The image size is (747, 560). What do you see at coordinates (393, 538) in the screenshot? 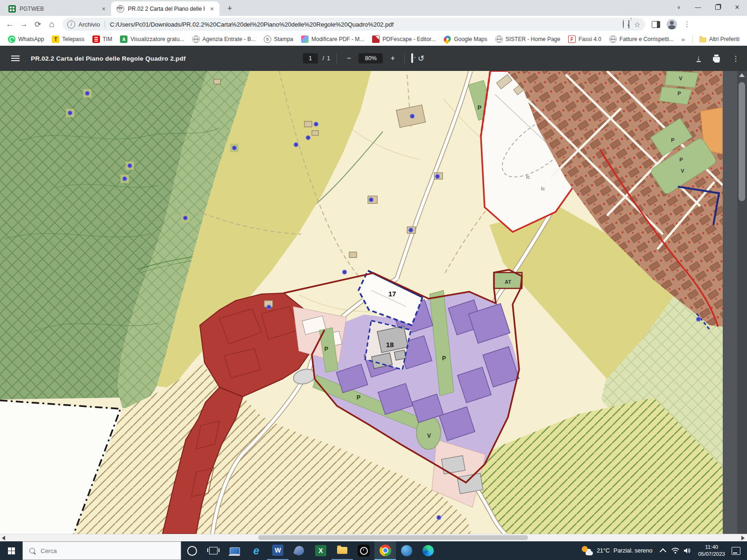
I see `horizontal-scrollbar-thumb` at bounding box center [393, 538].